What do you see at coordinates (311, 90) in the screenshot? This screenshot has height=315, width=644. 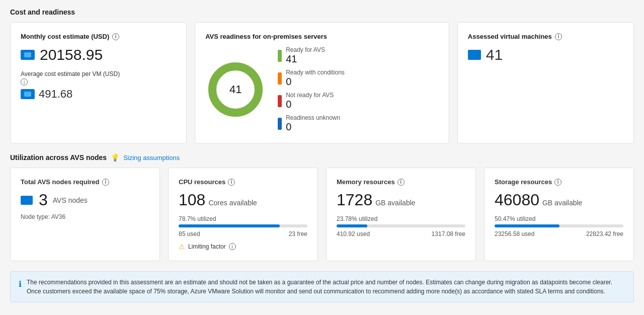 I see `avs-legend-list: Ready for AVS 41 Ready with conditions 0…` at bounding box center [311, 90].